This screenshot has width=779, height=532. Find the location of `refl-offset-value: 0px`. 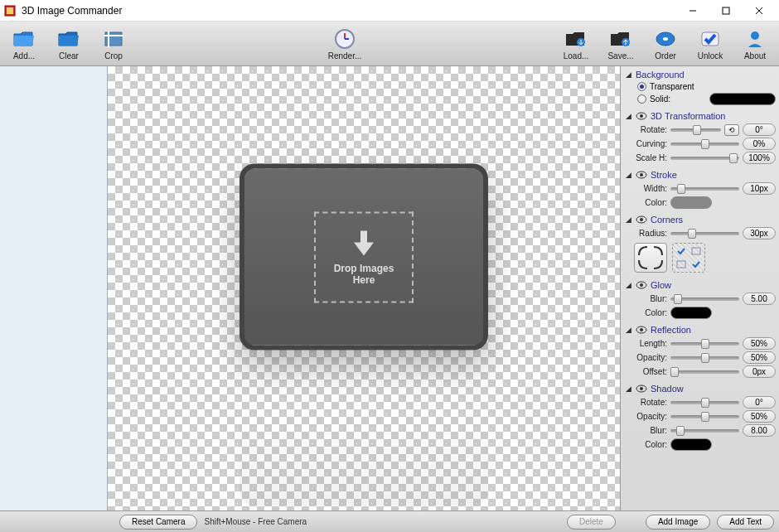

refl-offset-value: 0px is located at coordinates (759, 371).